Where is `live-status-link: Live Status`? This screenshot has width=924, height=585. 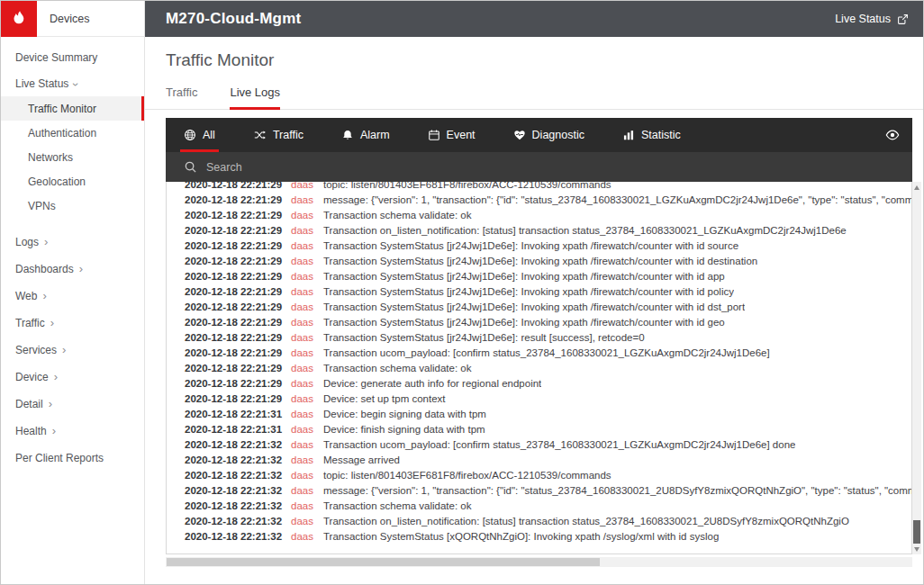
live-status-link: Live Status is located at coordinates (872, 19).